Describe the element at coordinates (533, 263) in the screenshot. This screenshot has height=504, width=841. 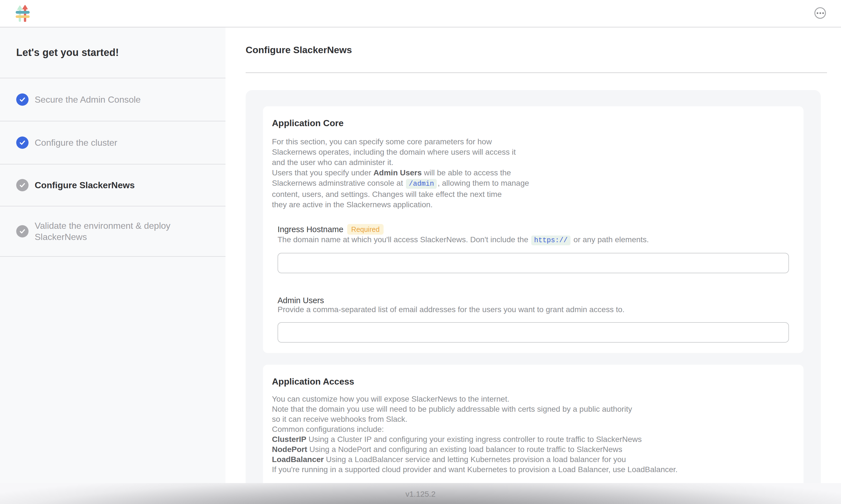
I see `ingress-hostname-input` at that location.